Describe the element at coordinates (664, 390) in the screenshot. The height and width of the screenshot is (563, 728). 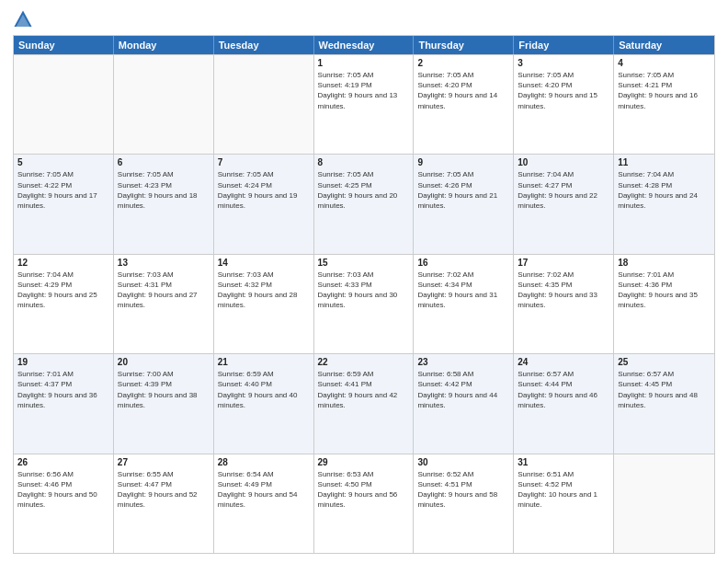
I see `cell-info: Sunrise: 6:57 AM Sunset: 4:45 PM Dayligh…` at that location.